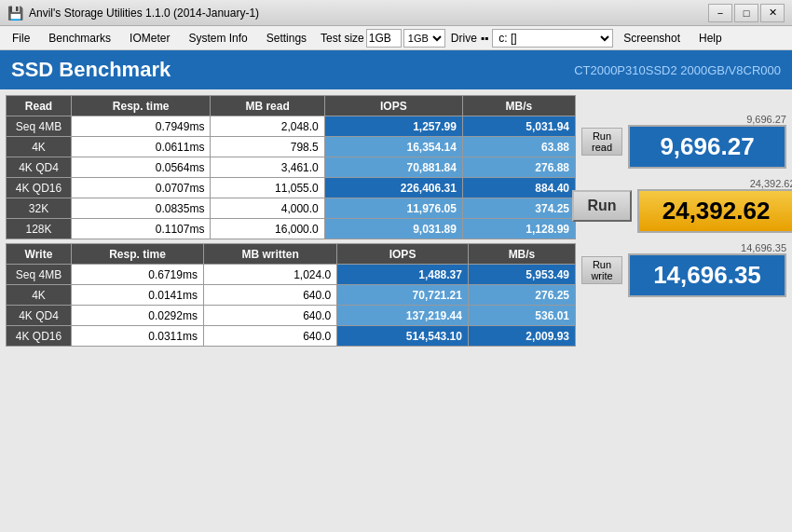  I want to click on read-cell: 1,257.99, so click(393, 127).